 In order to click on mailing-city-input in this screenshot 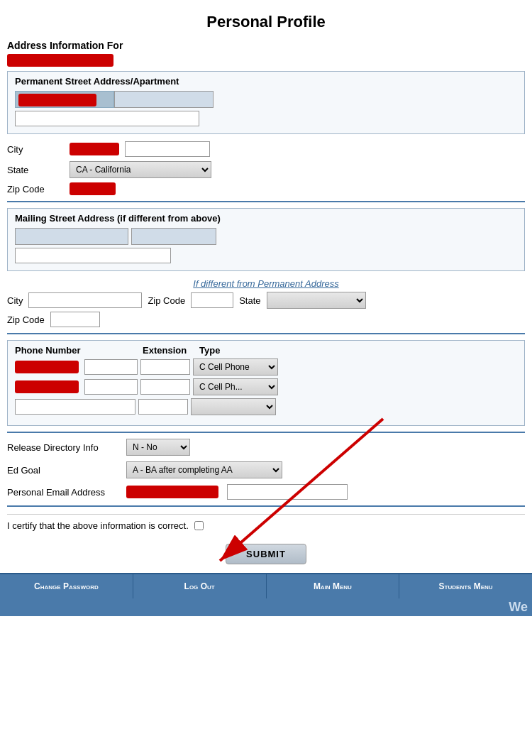, I will do `click(85, 300)`.